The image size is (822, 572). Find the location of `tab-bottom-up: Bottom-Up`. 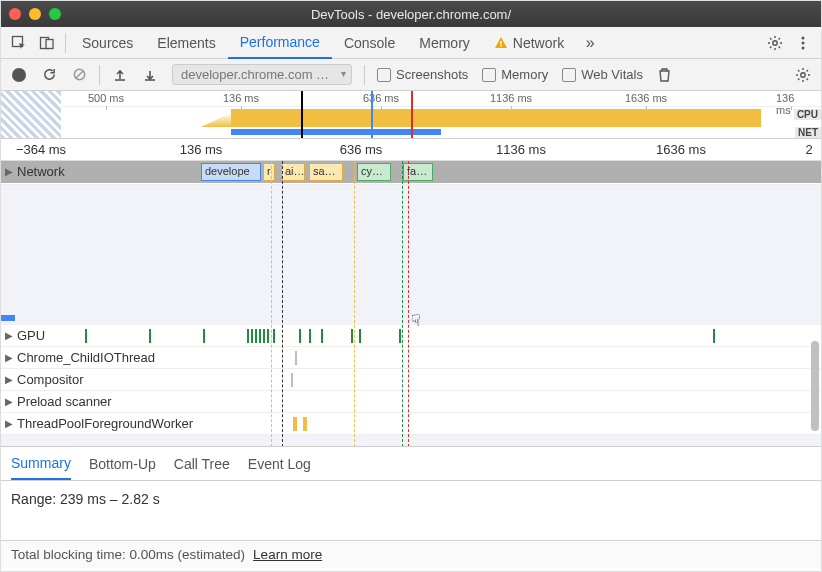

tab-bottom-up: Bottom-Up is located at coordinates (122, 464).